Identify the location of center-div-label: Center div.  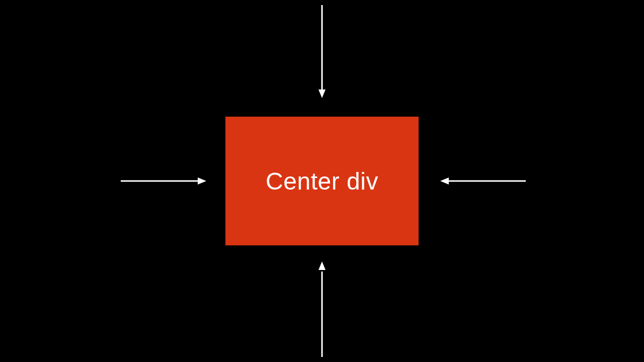
(322, 181).